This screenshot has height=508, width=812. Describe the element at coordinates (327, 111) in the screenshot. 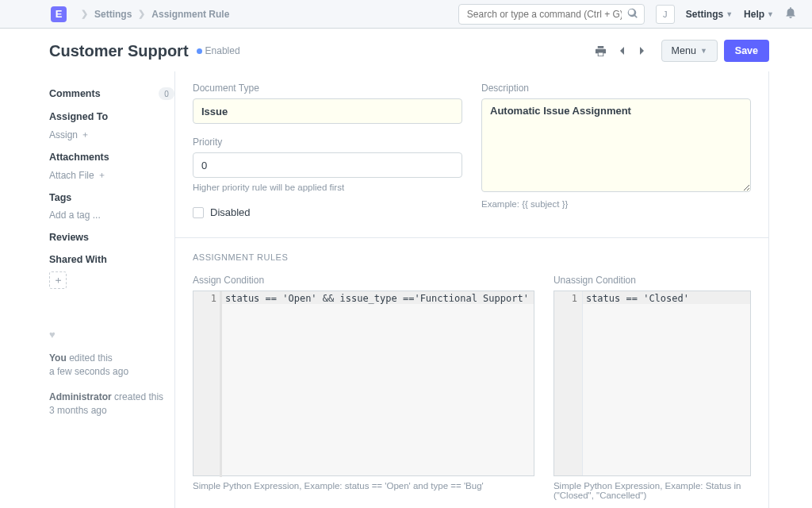

I see `document-type-input` at that location.